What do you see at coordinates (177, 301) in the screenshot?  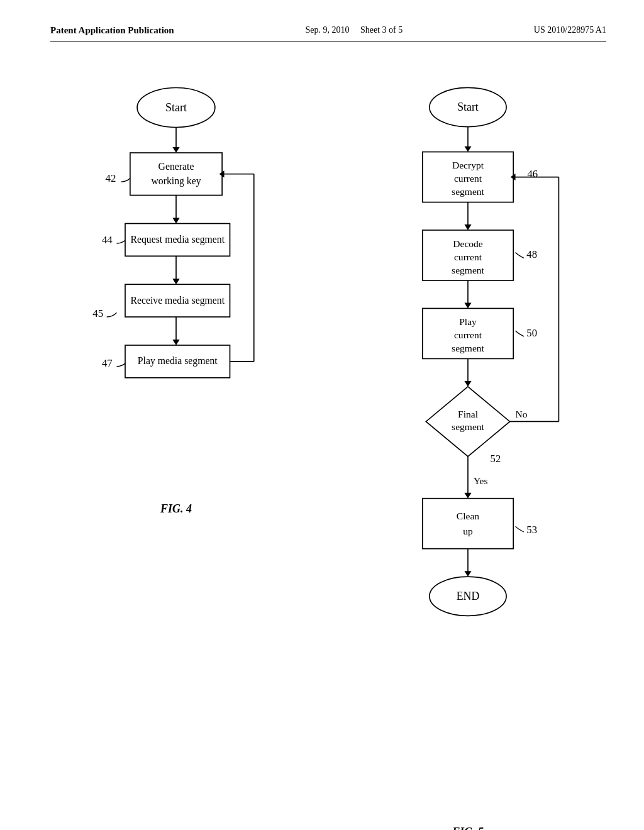 I see `svg-text: Receive media segment` at bounding box center [177, 301].